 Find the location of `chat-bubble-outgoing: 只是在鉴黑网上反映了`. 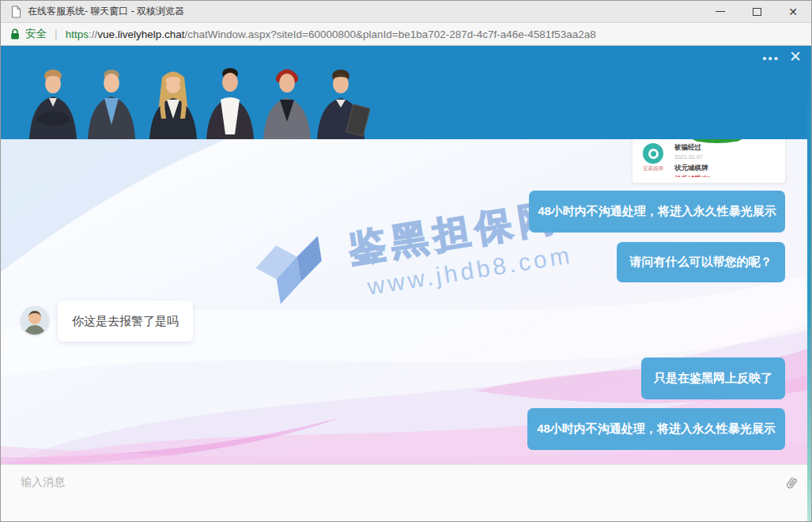

chat-bubble-outgoing: 只是在鉴黑网上反映了 is located at coordinates (713, 378).